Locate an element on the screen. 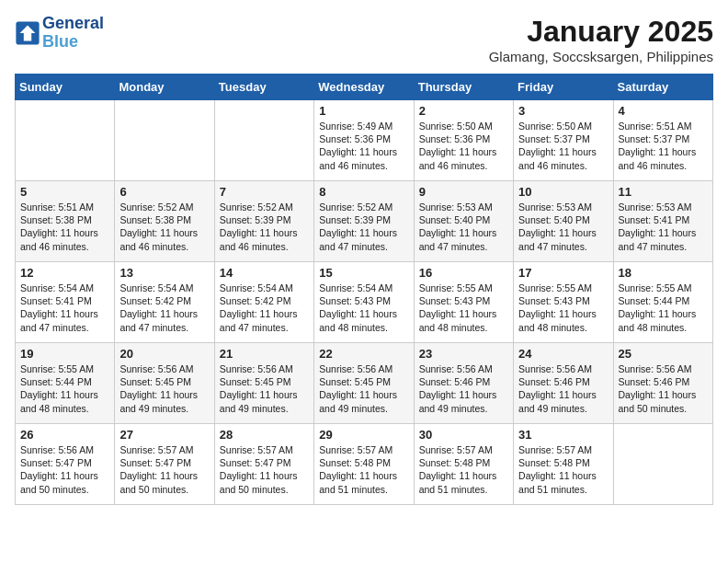  calendar-cell: 9Sunrise: 5:53 AM Sunset: 5:40 PM Daylig… is located at coordinates (463, 222).